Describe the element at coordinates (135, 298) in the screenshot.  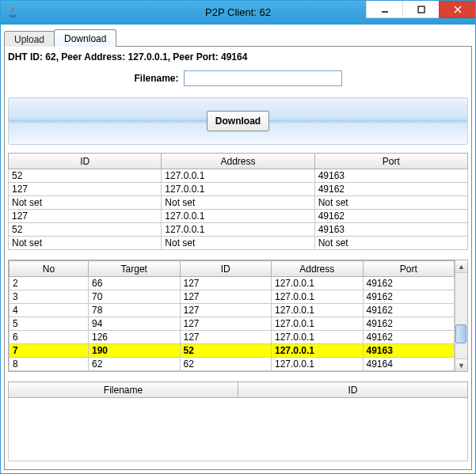
I see `cell-target: 70` at that location.